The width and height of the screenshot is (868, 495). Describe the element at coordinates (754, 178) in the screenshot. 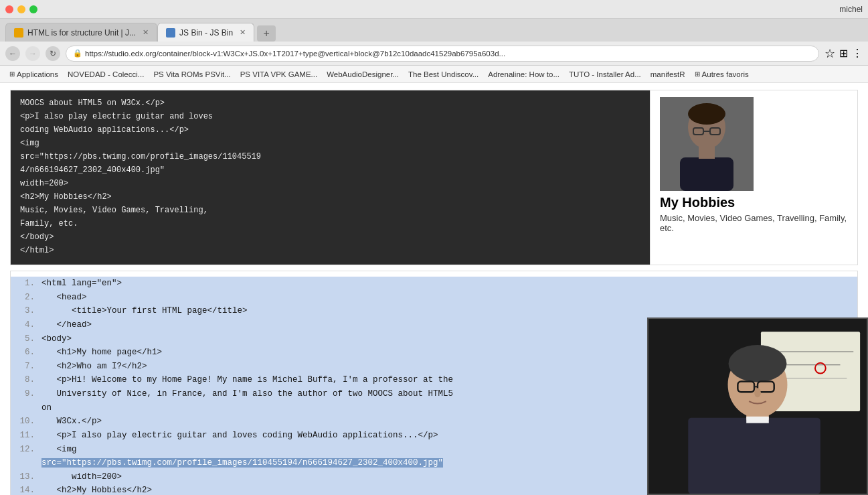

I see `rendered-preview: My Hobbies Music, Movies, Video Games, T…` at that location.